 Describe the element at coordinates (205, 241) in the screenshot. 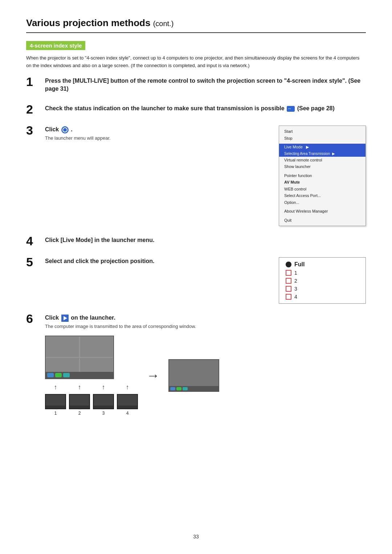

I see `step-4-content: Click [Live Mode] in the launcher menu.` at that location.